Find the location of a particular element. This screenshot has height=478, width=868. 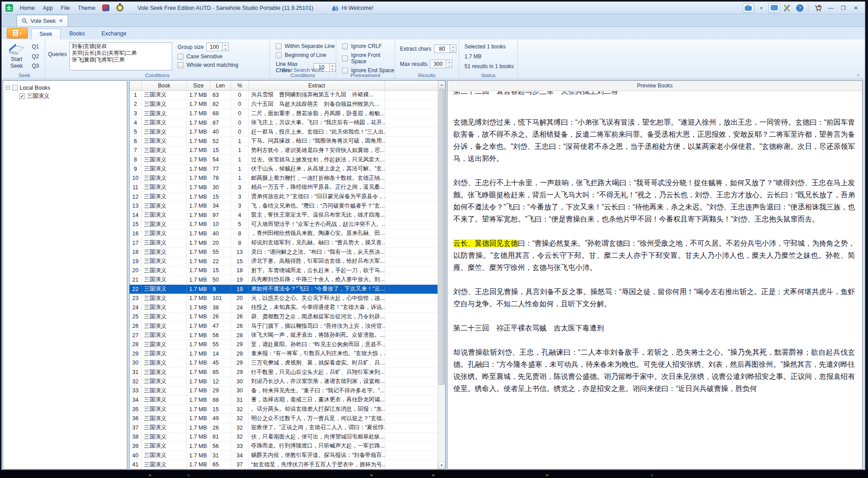

table-row: 19三国演义1.7 MB2215济北下寨。高顺得胜，引军回击玄德，恰好吕布大军.… is located at coordinates (283, 262).